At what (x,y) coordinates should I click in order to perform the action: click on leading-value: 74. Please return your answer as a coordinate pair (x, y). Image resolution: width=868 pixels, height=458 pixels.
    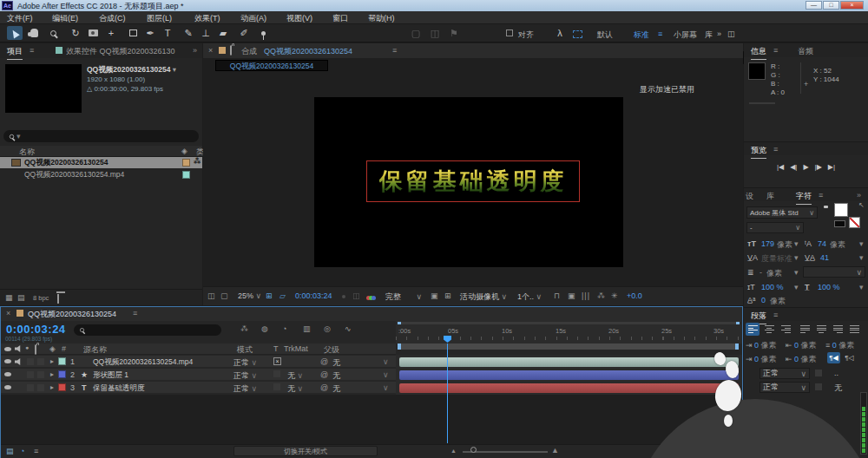
    Looking at the image, I should click on (822, 244).